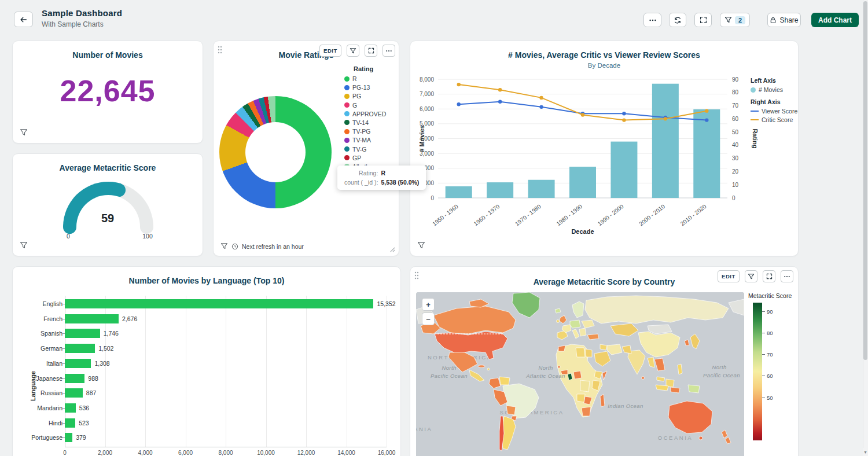  I want to click on card-movie-ratings: Movie Ratings EDIT Rating RPG-13PGGAPPRO…, so click(306, 148).